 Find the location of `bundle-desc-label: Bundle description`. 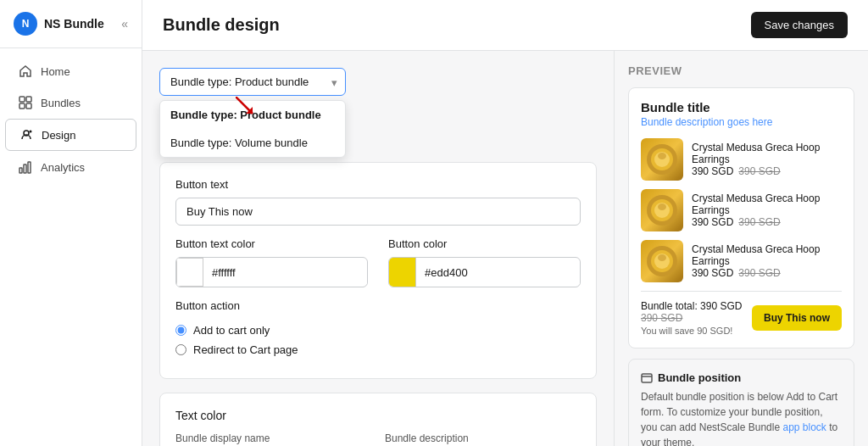

bundle-desc-label: Bundle description is located at coordinates (483, 438).